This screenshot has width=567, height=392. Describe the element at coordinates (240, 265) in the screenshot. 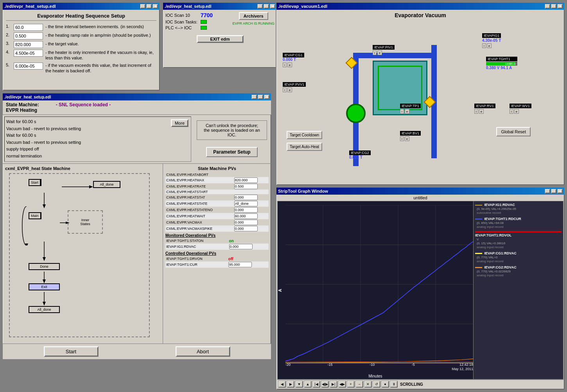

I see `pv-input-cur` at that location.